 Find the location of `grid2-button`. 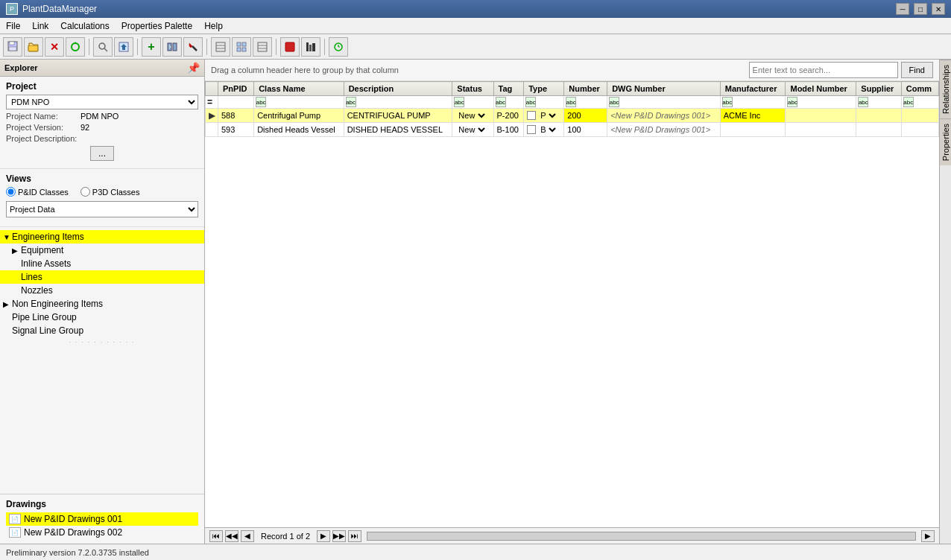

grid2-button is located at coordinates (241, 47).